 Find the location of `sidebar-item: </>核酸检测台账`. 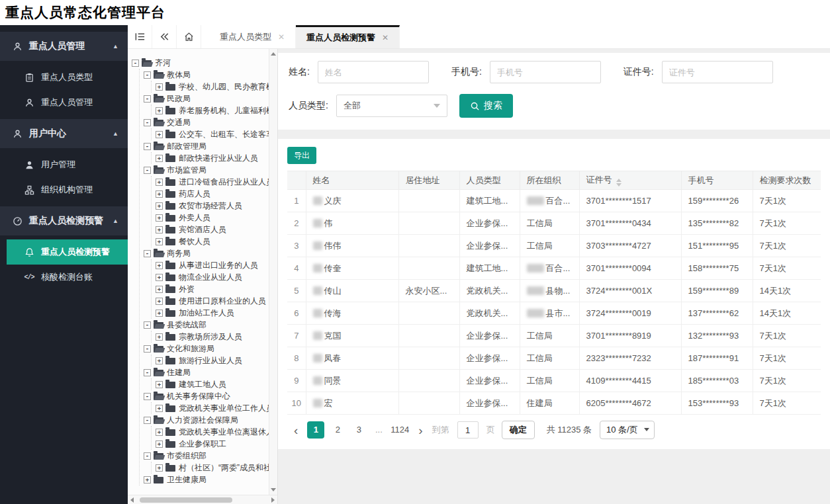

sidebar-item: </>核酸检测台账 is located at coordinates (64, 277).